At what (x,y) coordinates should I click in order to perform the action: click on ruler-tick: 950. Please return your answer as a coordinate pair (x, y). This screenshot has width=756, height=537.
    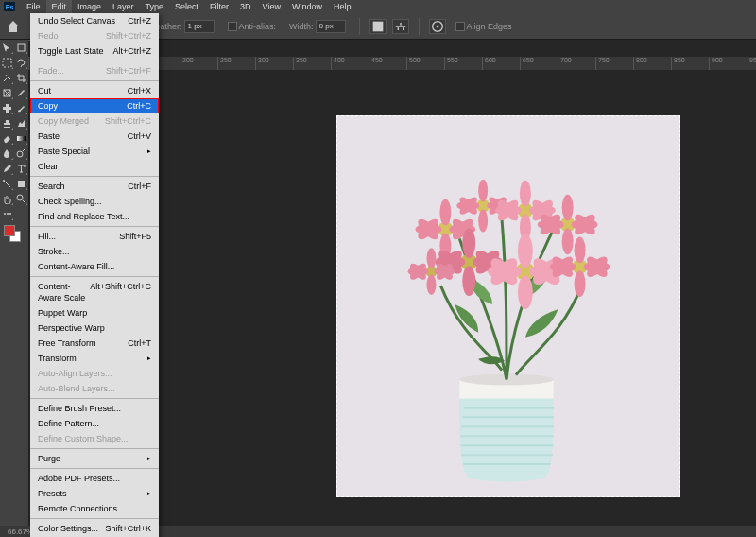
    Looking at the image, I should click on (751, 63).